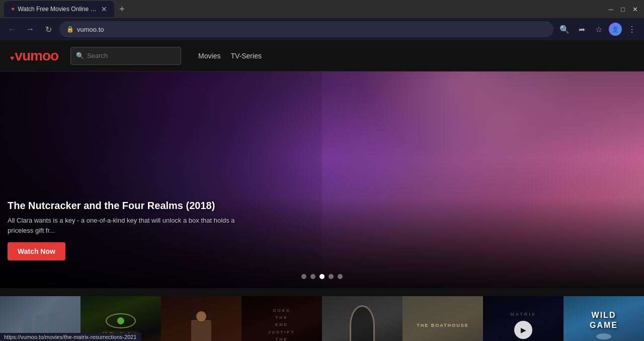  Describe the element at coordinates (523, 330) in the screenshot. I see `play-icon: ▶` at that location.